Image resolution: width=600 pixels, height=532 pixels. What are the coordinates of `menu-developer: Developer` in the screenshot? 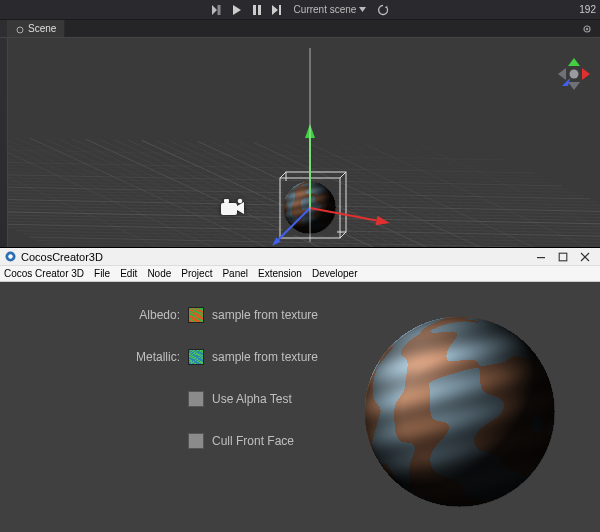 It's located at (335, 274).